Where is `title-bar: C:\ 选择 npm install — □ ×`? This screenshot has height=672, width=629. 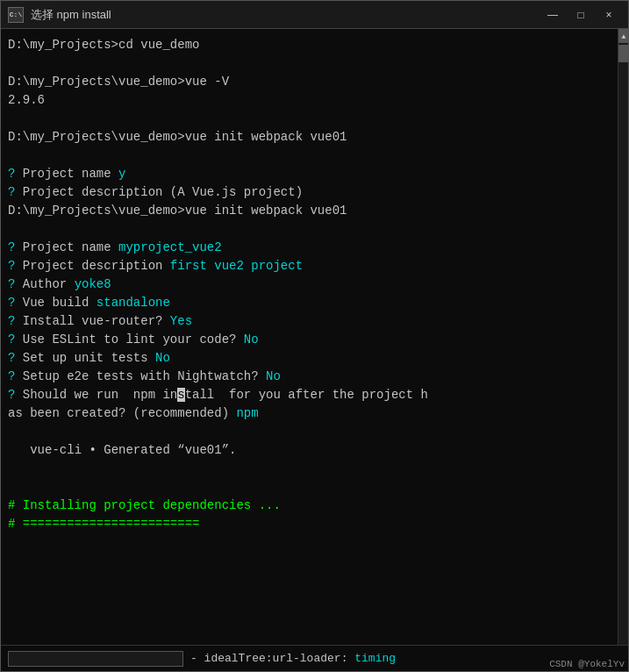 title-bar: C:\ 选择 npm install — □ × is located at coordinates (314, 15).